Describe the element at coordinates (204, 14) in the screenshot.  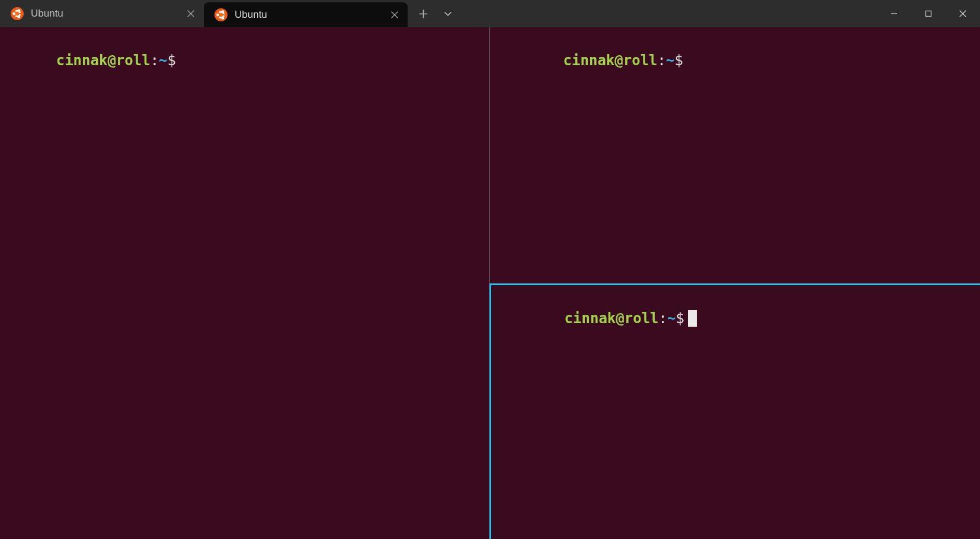
I see `tab-list: Ubuntu Ubuntu` at that location.